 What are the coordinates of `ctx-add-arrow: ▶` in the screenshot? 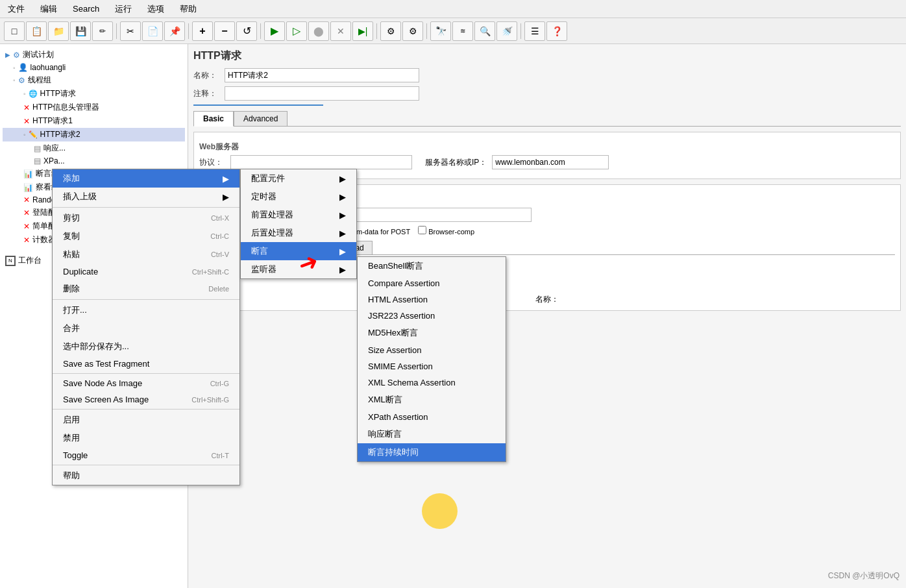 It's located at (226, 179).